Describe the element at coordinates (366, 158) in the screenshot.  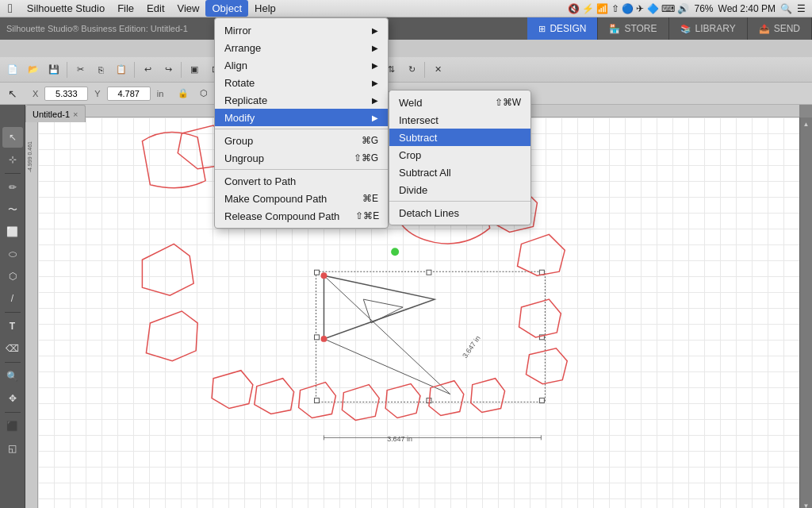
I see `ungroup-shortcut: ⇧⌘G` at that location.